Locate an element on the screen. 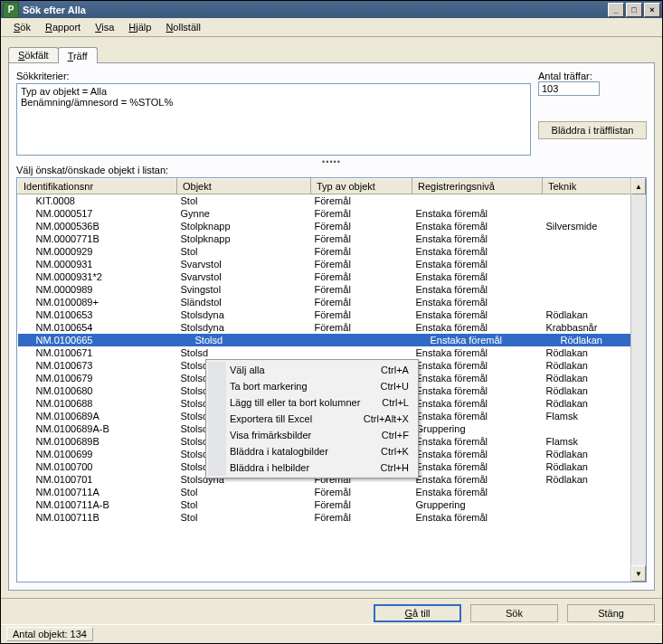 Image resolution: width=663 pixels, height=644 pixels. context-menu-label: Exportera till Excel is located at coordinates (271, 419).